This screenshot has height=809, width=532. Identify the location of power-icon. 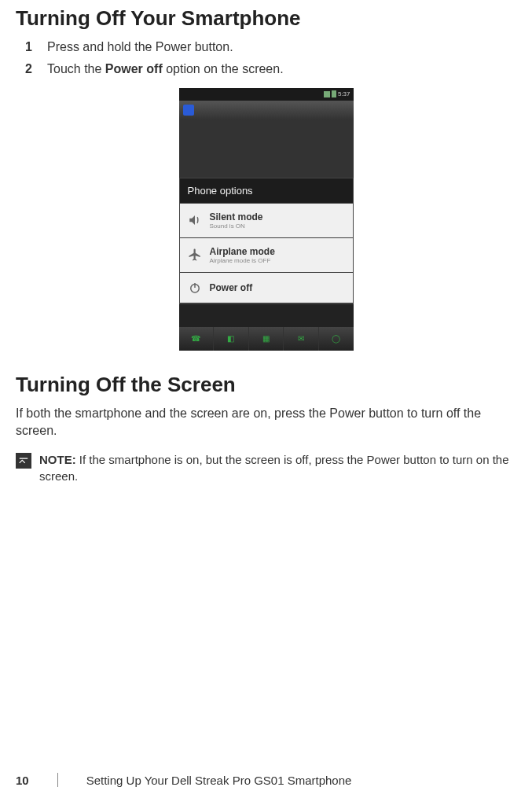
(195, 288).